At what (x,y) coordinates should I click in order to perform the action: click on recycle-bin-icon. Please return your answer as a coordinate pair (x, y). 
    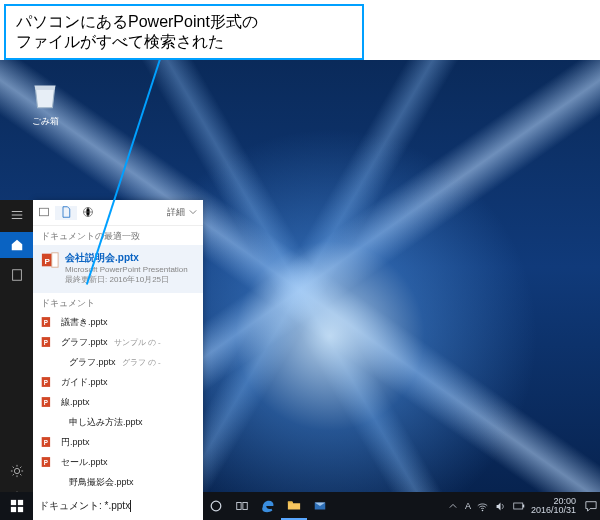
    Looking at the image, I should click on (45, 95).